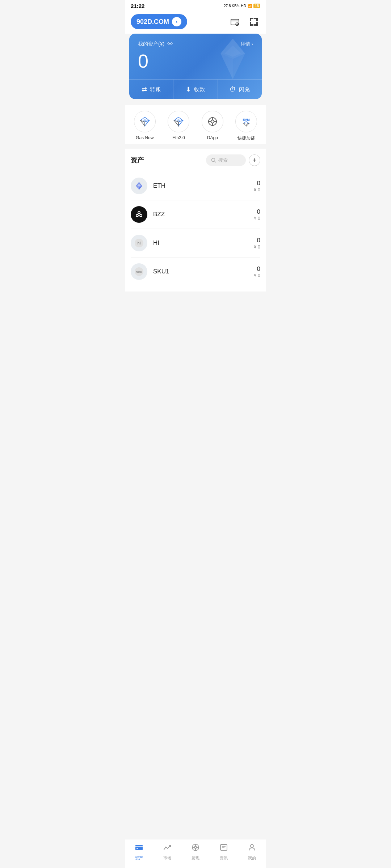 The width and height of the screenshot is (391, 868). I want to click on gas-now-label: Gas Now, so click(145, 138).